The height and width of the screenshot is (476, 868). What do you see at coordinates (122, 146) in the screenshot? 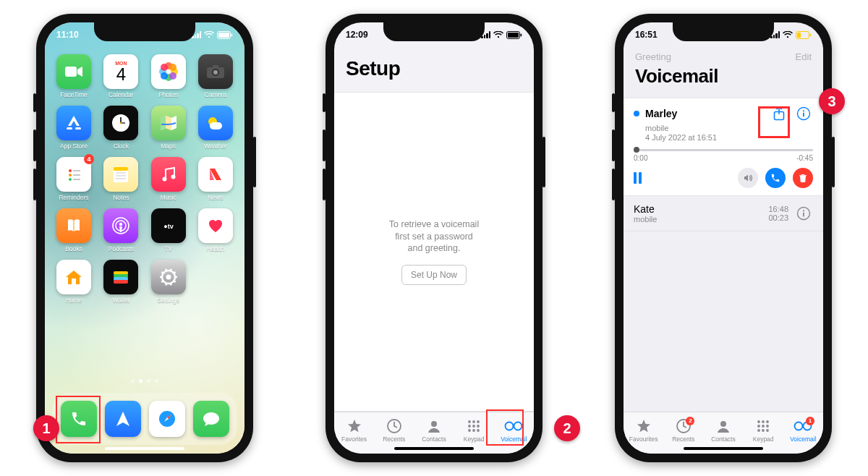
I see `app-label: Clock` at bounding box center [122, 146].